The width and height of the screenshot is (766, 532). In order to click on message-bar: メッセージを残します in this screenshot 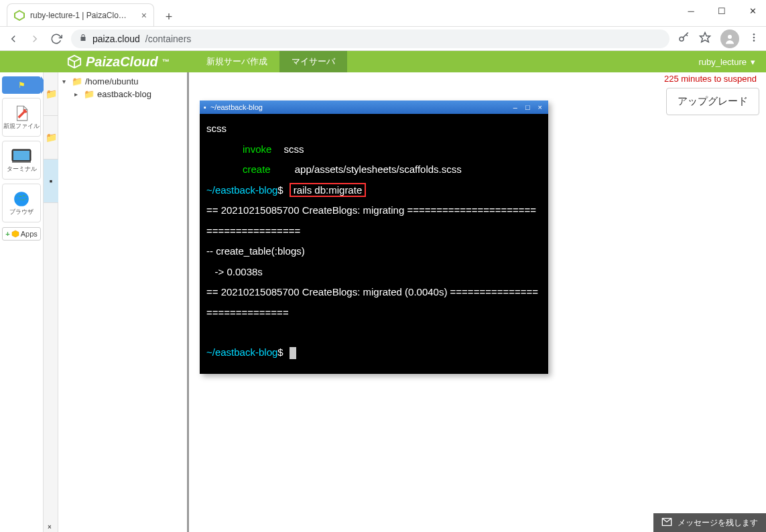, I will do `click(710, 523)`.